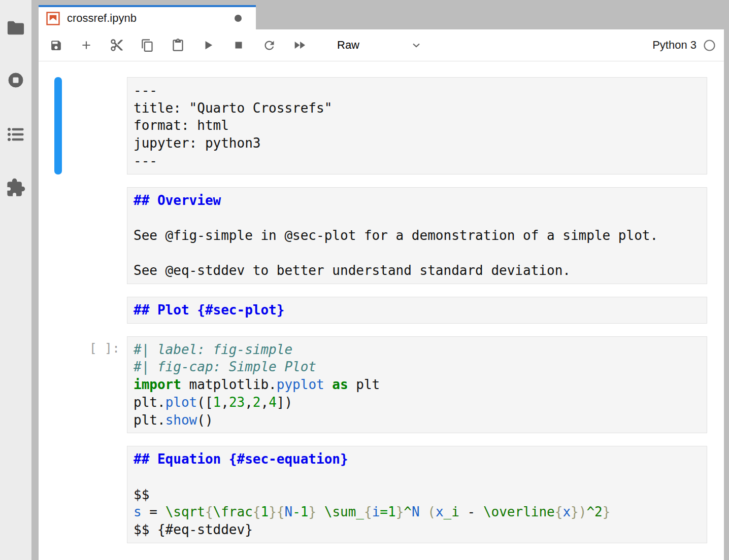  Describe the element at coordinates (208, 45) in the screenshot. I see `run-play-icon` at that location.